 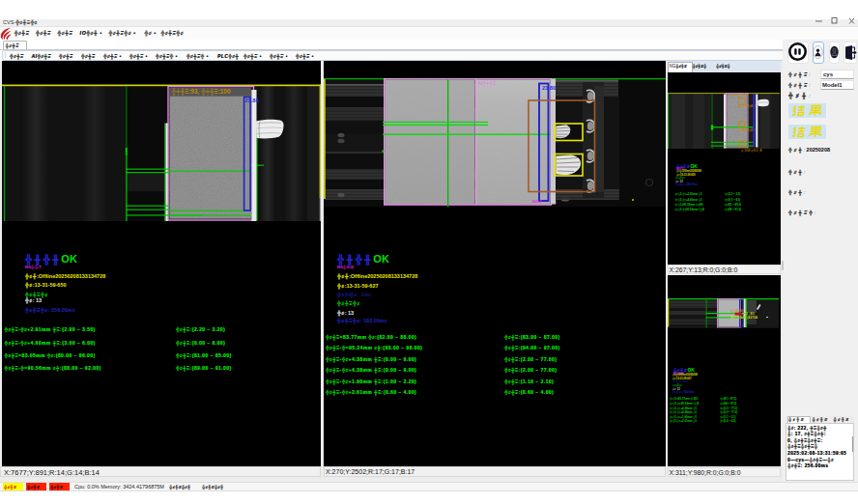 What do you see at coordinates (747, 106) in the screenshot?
I see `svg-text: ╬╪ 0.03 ╬0.3` at bounding box center [747, 106].